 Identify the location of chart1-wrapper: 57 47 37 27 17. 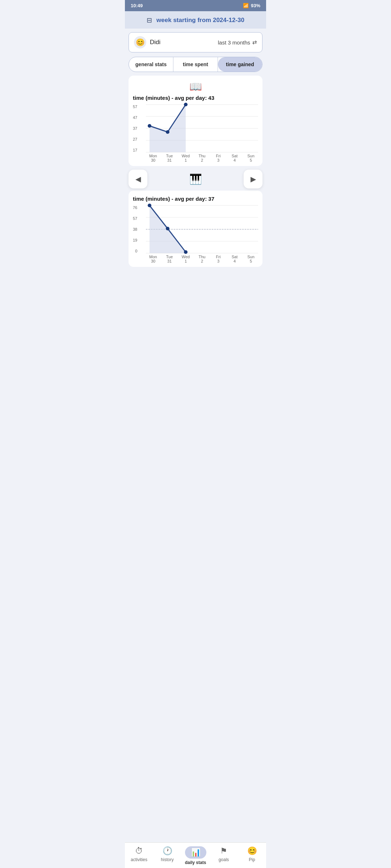
(196, 133).